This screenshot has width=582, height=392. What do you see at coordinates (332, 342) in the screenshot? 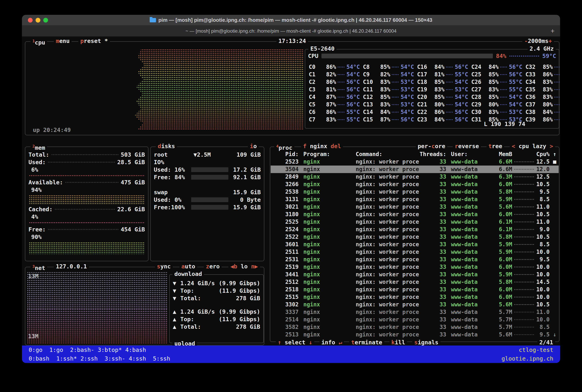
I see `info-control: info ↵` at bounding box center [332, 342].